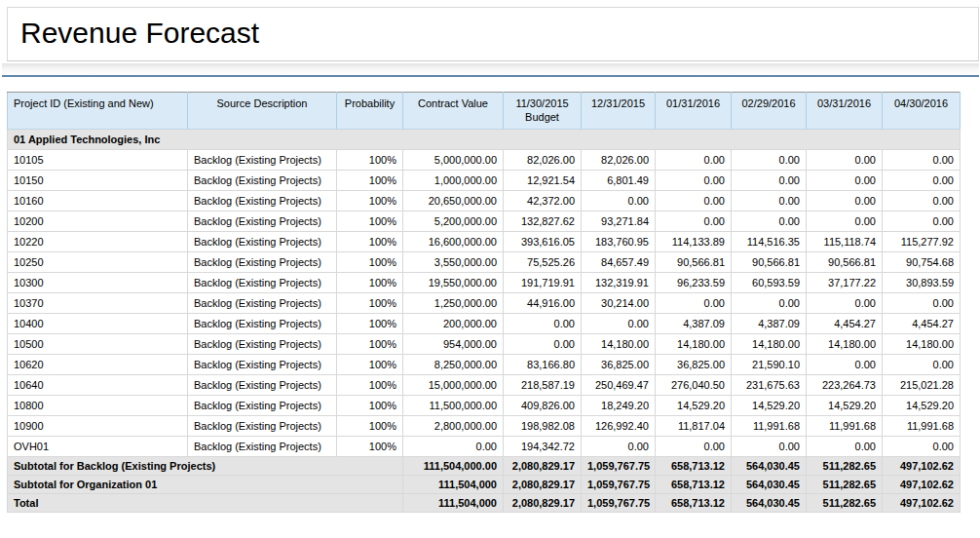  I want to click on column-header: Probability, so click(370, 111).